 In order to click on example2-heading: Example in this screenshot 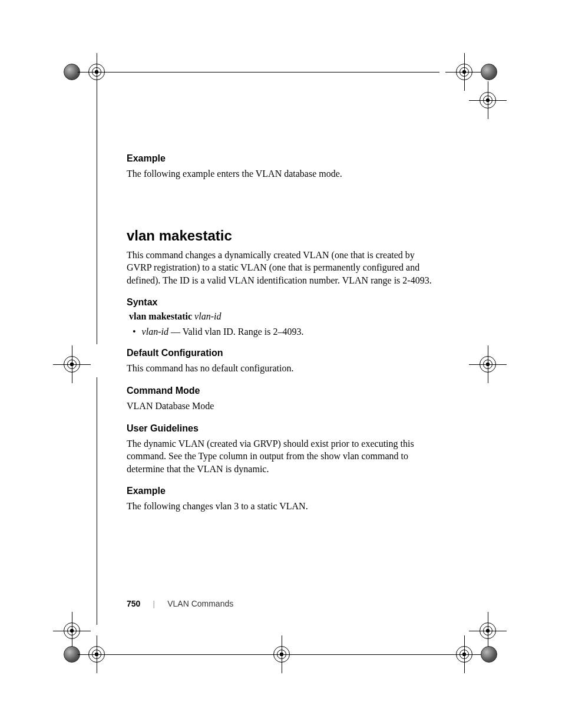, I will do `click(283, 491)`.